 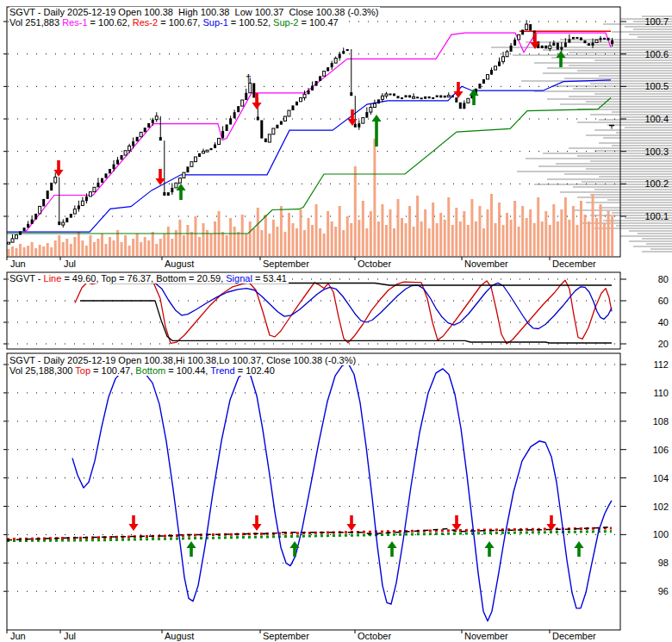 What do you see at coordinates (458, 90) in the screenshot?
I see `sell-arrow-icon` at bounding box center [458, 90].